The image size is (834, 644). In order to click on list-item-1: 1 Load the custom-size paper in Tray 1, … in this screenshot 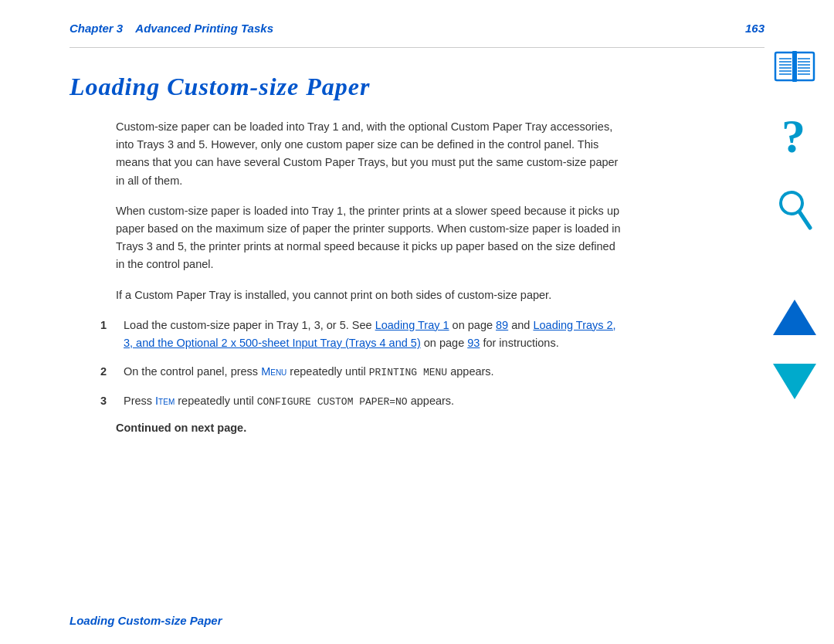, I will do `click(363, 334)`.